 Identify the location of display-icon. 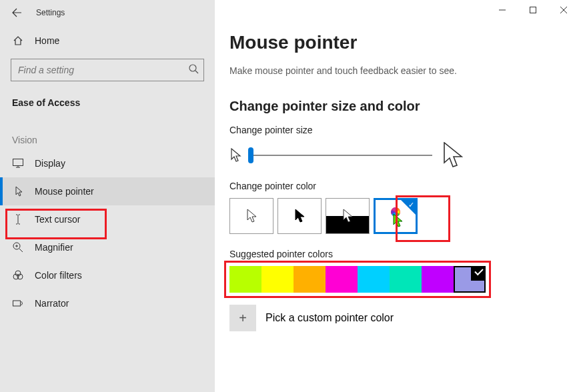
(18, 163).